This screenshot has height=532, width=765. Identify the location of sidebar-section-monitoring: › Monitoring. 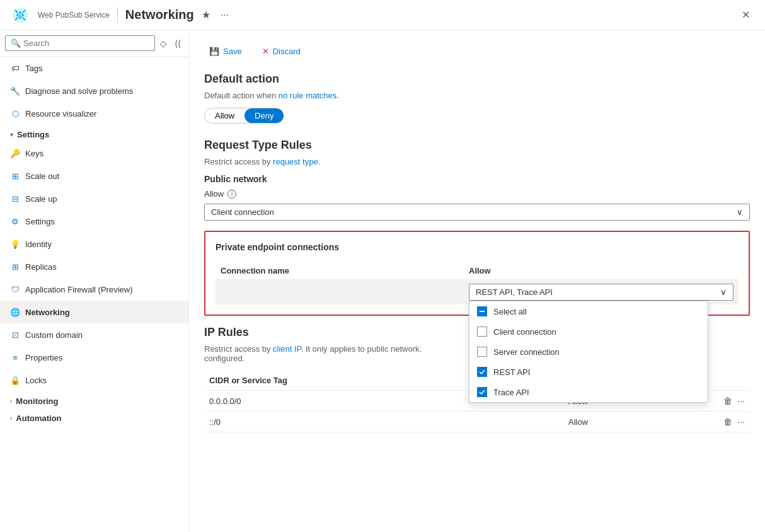
(95, 400).